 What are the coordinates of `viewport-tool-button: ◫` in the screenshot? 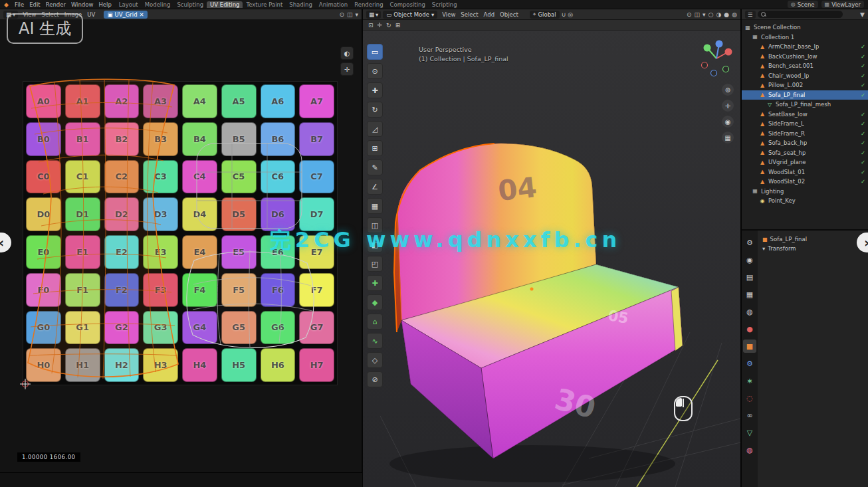 It's located at (375, 225).